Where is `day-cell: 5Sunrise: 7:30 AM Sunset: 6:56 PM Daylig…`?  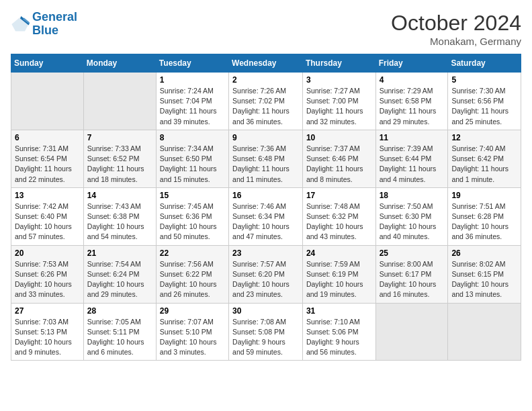 day-cell: 5Sunrise: 7:30 AM Sunset: 6:56 PM Daylig… is located at coordinates (485, 101).